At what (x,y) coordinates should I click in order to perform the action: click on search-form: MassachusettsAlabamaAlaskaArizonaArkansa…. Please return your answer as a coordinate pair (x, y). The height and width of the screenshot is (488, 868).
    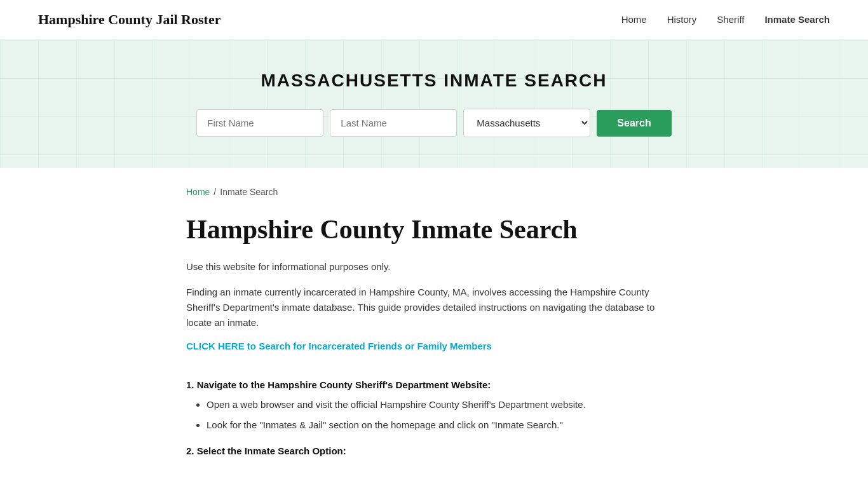
    Looking at the image, I should click on (434, 123).